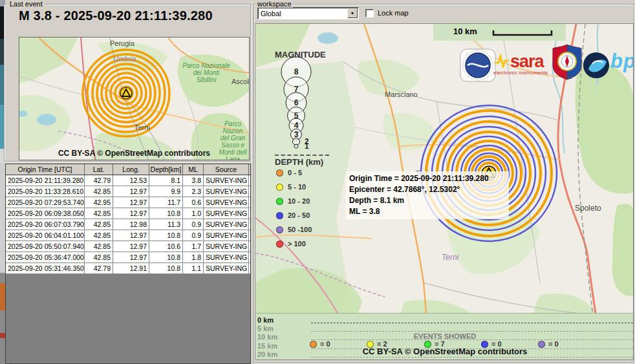  What do you see at coordinates (128, 181) in the screenshot?
I see `table-row: 2025-09-20 21:11:39.28042.7912.538.13.8S…` at bounding box center [128, 181].